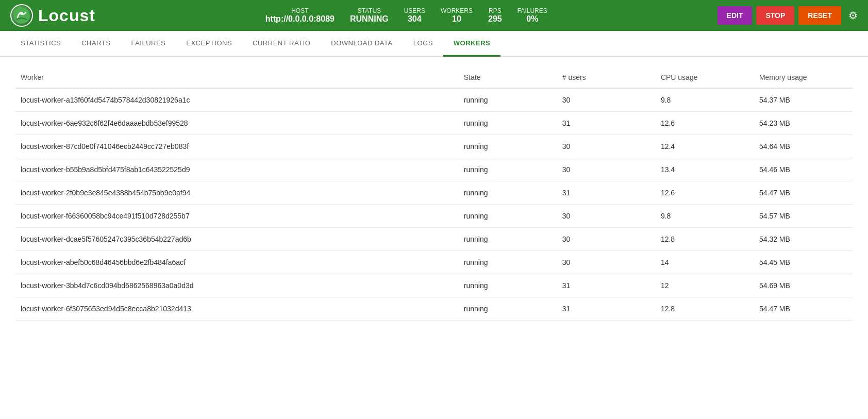  What do you see at coordinates (705, 286) in the screenshot?
I see `cell-cpu: 12` at bounding box center [705, 286].